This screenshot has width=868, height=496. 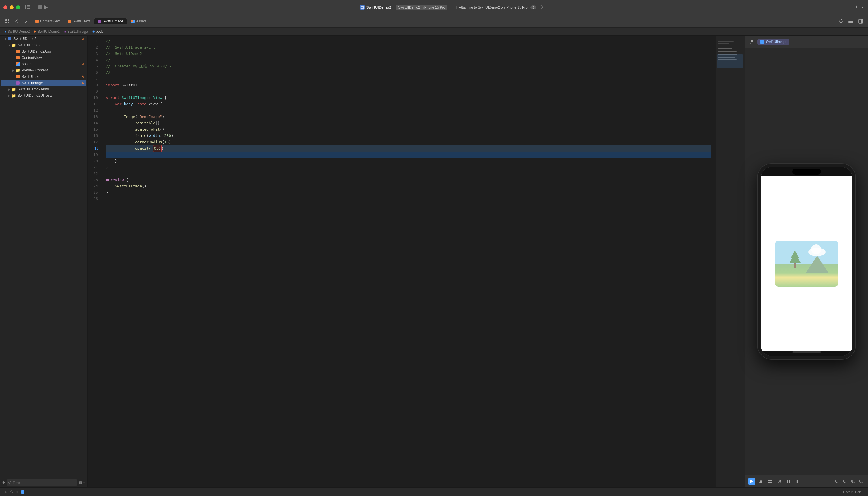 What do you see at coordinates (770, 481) in the screenshot?
I see `preview-grid-btn` at bounding box center [770, 481].